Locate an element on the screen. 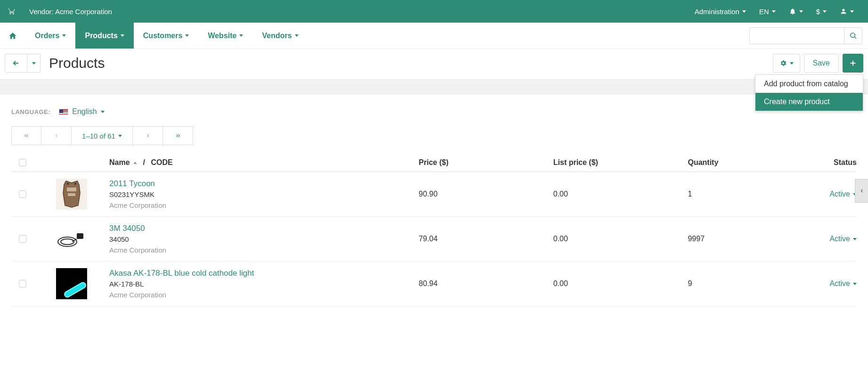  save-button: Save is located at coordinates (821, 63).